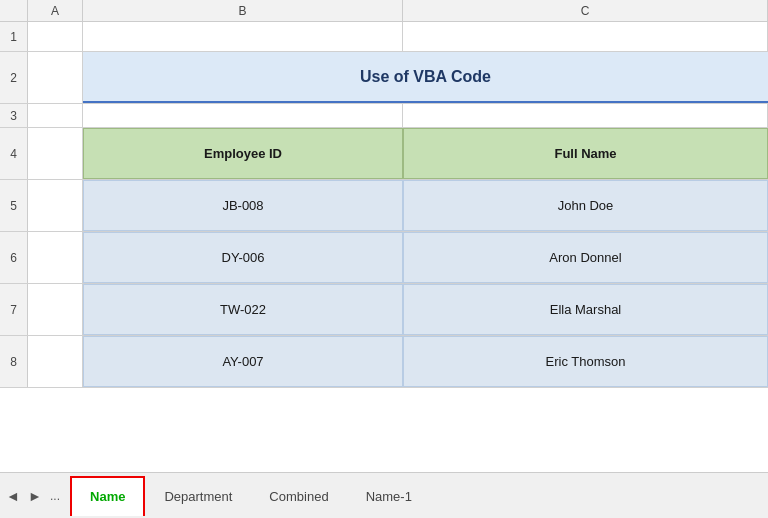 This screenshot has height=518, width=768. What do you see at coordinates (243, 154) in the screenshot?
I see `header-employee-id: Employee ID` at bounding box center [243, 154].